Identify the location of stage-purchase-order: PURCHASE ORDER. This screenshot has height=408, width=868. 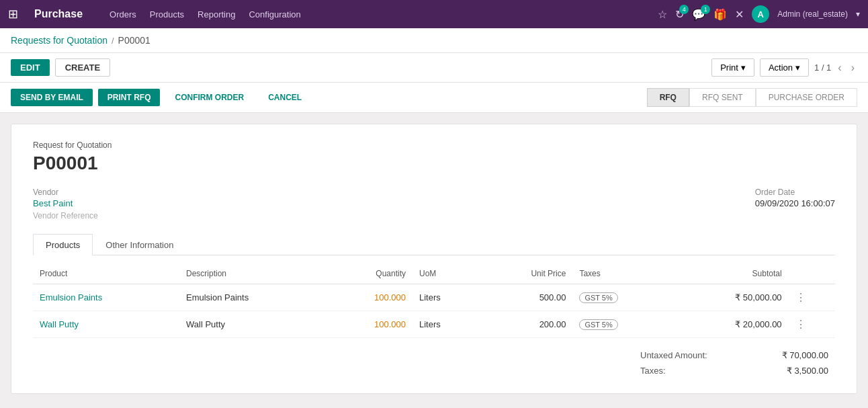
(806, 97).